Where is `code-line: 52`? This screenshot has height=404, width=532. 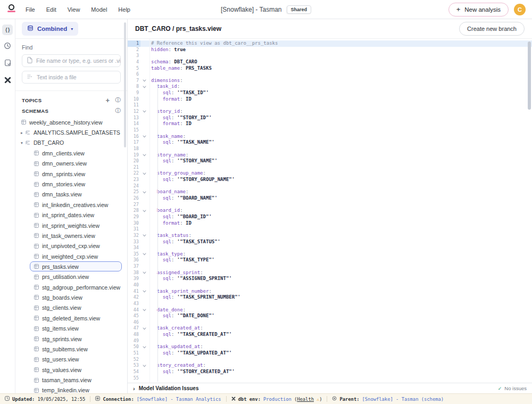
code-line: 52 is located at coordinates (330, 360).